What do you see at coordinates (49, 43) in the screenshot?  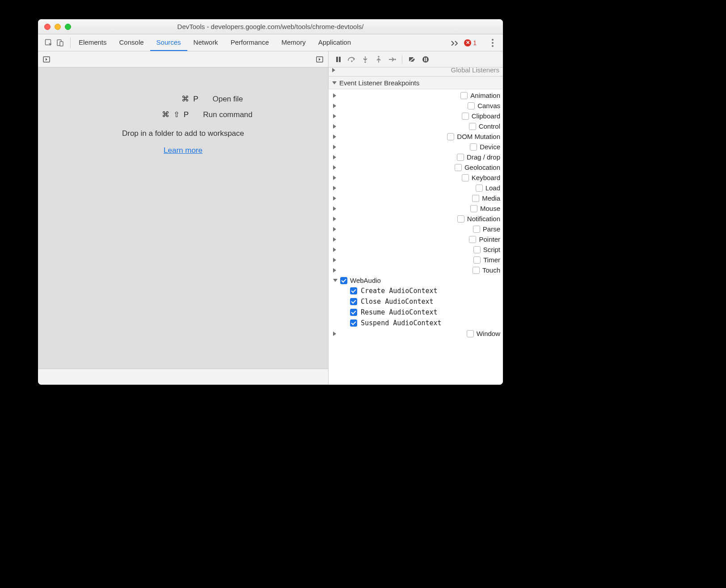 I see `inspect-element-icon` at bounding box center [49, 43].